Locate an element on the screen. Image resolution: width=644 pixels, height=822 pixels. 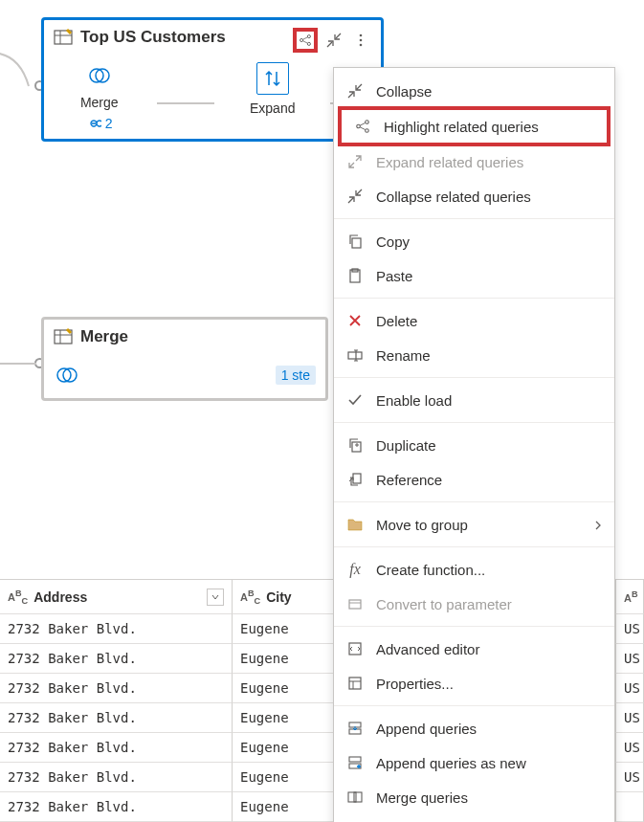
menu-reference: Reference is located at coordinates (475, 479).